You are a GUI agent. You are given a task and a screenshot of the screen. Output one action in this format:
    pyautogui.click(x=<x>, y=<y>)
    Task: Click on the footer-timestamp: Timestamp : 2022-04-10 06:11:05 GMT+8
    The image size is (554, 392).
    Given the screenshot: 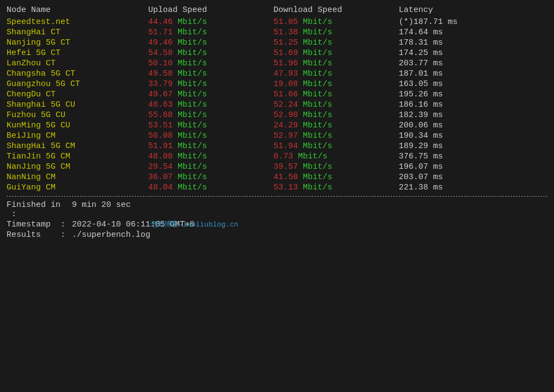 What is the action you would take?
    pyautogui.click(x=277, y=224)
    